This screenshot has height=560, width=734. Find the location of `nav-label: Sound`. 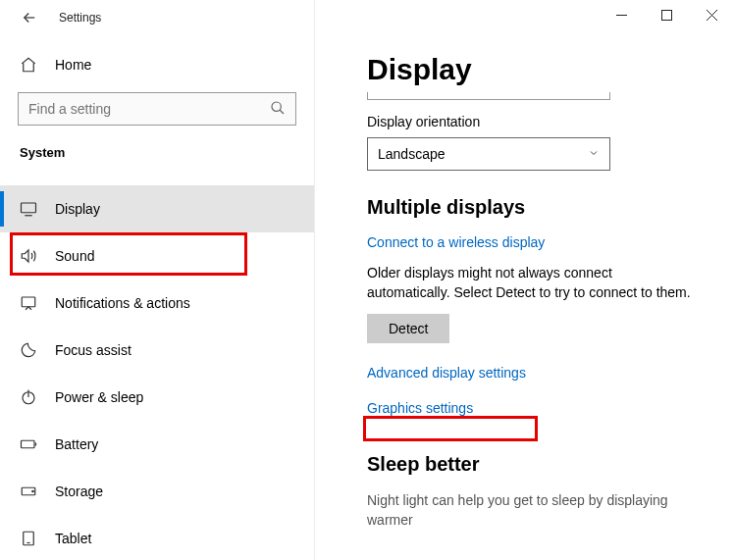

nav-label: Sound is located at coordinates (75, 256).